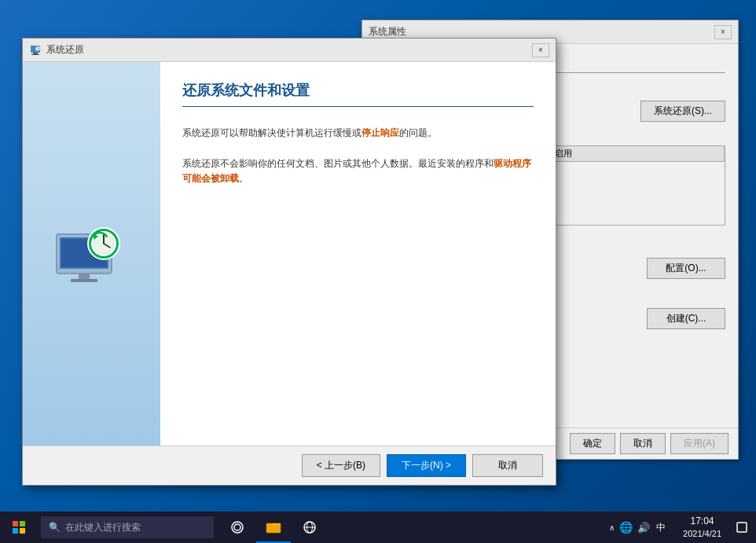 The width and height of the screenshot is (756, 543). I want to click on tray-icons: ∧ 🌐 🔊 中, so click(638, 528).